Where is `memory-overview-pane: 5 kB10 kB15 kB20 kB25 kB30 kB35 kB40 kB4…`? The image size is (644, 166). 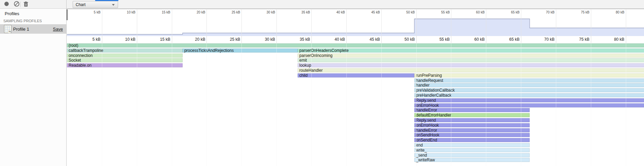
memory-overview-pane: 5 kB10 kB15 kB20 kB25 kB30 kB35 kB40 kB4… is located at coordinates (355, 22).